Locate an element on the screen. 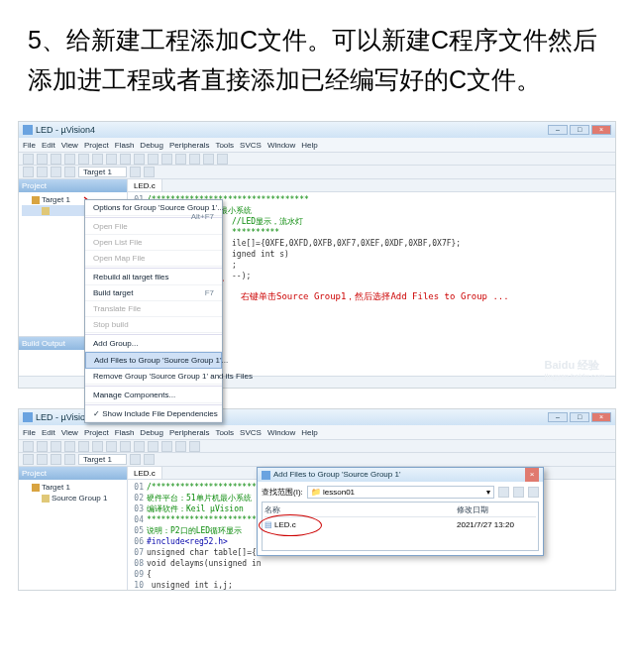  up-button is located at coordinates (503, 492).